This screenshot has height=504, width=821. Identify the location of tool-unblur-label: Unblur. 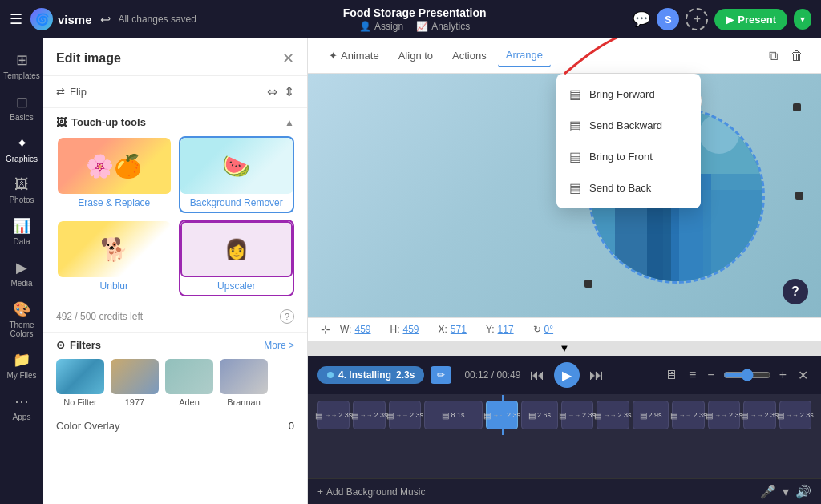
(114, 286).